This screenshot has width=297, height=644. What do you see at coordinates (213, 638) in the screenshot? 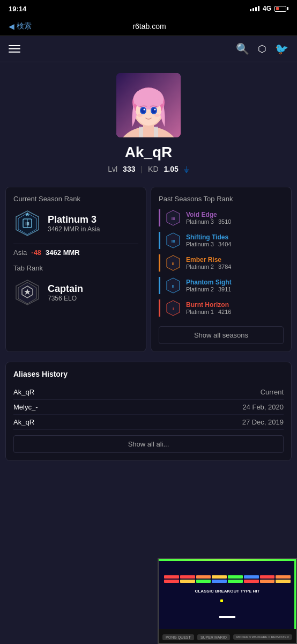
I see `game-tab-2: SUPER MARIO` at bounding box center [213, 638].